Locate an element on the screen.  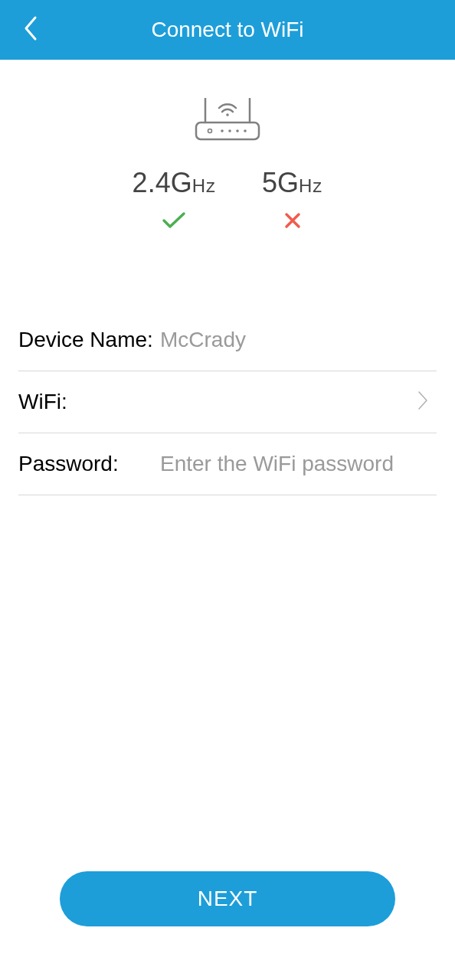
password-input is located at coordinates (299, 464).